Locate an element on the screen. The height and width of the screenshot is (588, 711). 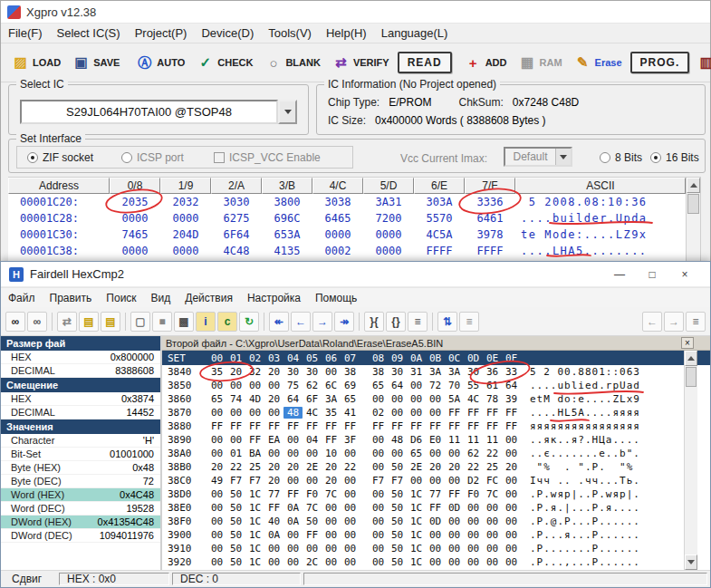
grid-byte: 65 is located at coordinates (379, 386).